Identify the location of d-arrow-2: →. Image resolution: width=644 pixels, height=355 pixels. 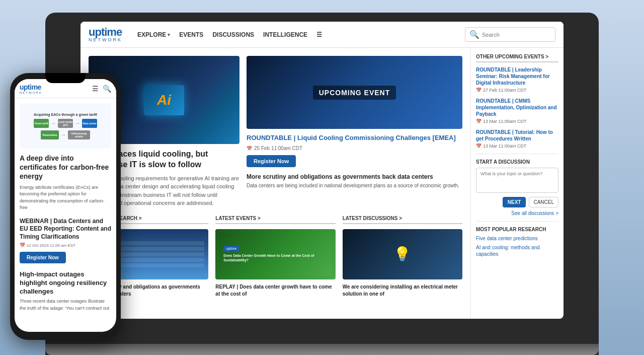
(77, 123).